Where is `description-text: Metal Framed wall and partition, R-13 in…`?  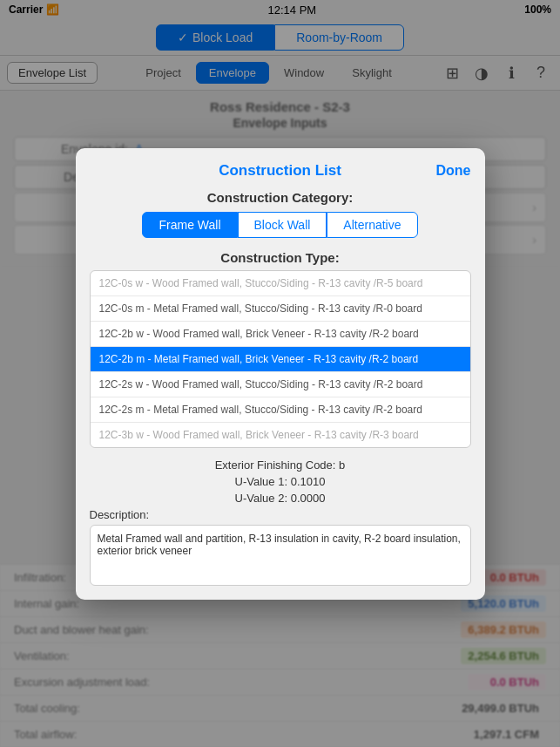
description-text: Metal Framed wall and partition, R-13 in… is located at coordinates (280, 555).